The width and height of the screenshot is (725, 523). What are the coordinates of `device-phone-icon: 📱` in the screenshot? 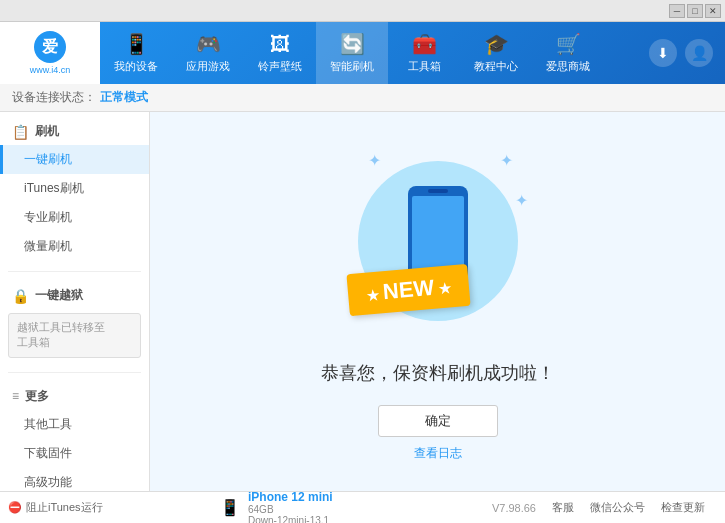 It's located at (230, 508).